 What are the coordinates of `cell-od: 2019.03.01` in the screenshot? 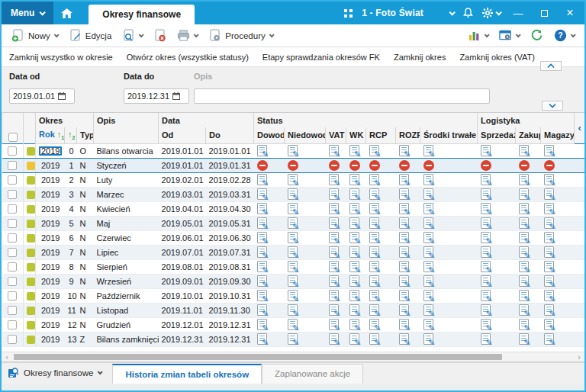 It's located at (182, 194).